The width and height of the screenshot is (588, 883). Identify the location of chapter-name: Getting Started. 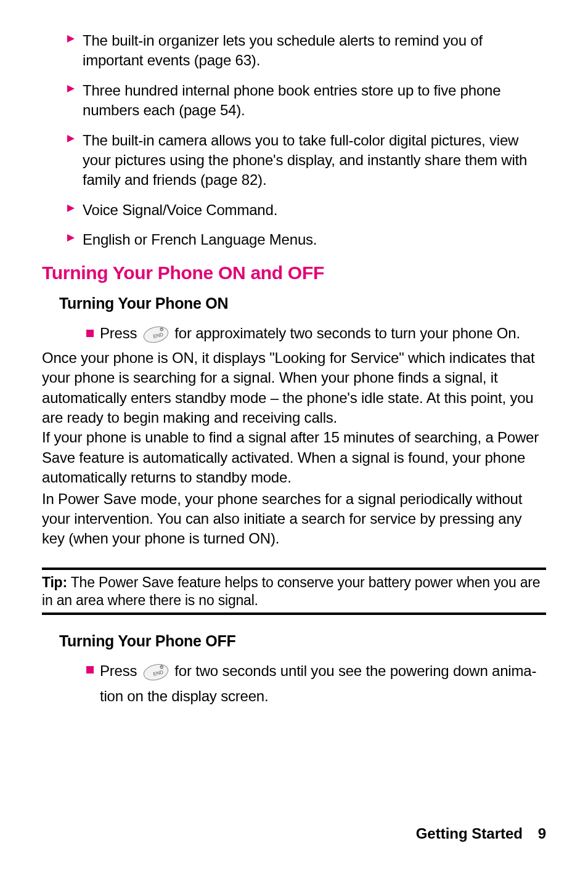
(470, 833).